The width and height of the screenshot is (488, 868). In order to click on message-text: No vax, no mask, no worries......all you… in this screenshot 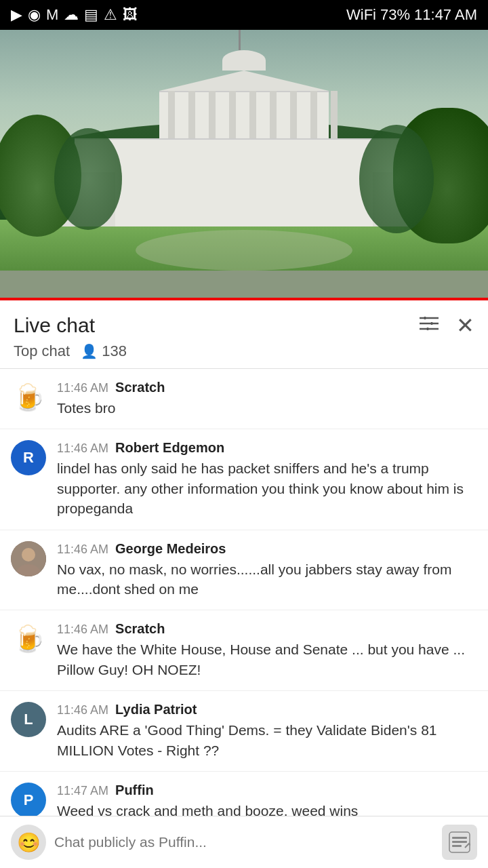, I will do `click(267, 579)`.